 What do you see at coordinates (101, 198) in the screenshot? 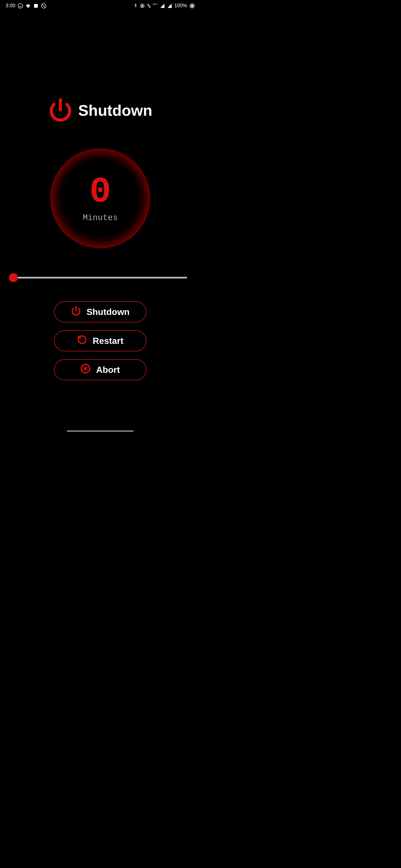
I see `timer-display: 0 Minutes` at bounding box center [101, 198].